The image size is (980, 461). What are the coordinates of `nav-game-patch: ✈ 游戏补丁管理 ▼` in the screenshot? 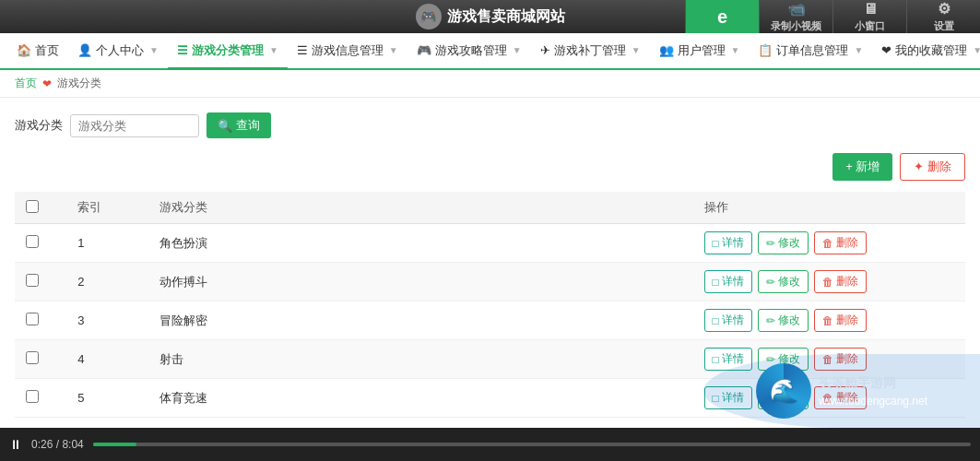 It's located at (590, 52).